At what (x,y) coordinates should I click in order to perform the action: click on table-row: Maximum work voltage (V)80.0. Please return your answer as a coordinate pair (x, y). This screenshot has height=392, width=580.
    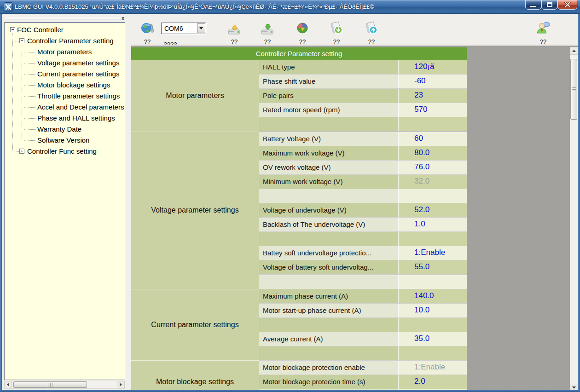
    Looking at the image, I should click on (363, 154).